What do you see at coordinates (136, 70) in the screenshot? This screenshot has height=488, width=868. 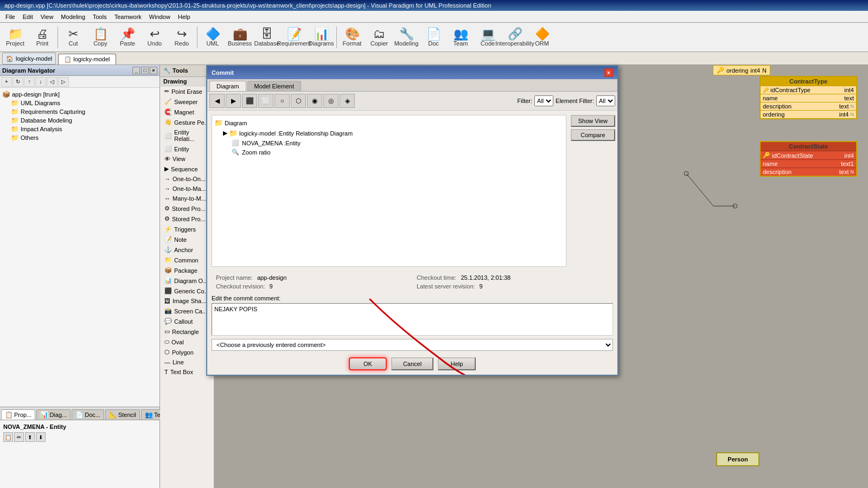 I see `nav-panel-minimize: _` at bounding box center [136, 70].